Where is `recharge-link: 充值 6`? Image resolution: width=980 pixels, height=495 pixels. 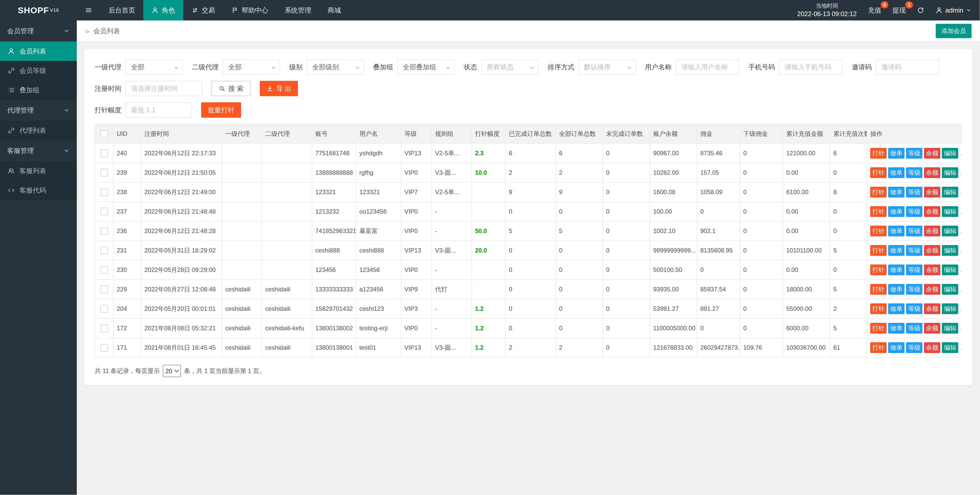 recharge-link: 充值 6 is located at coordinates (874, 10).